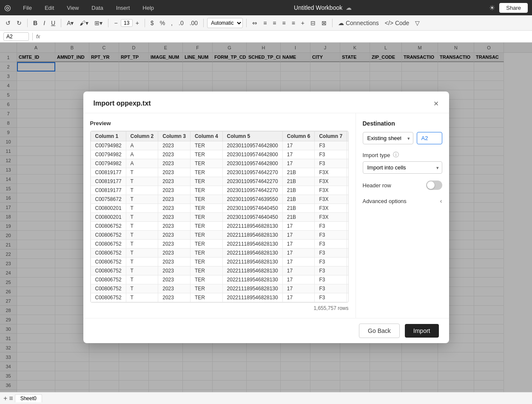 The height and width of the screenshot is (404, 532). I want to click on preview-cell: 21B, so click(299, 181).